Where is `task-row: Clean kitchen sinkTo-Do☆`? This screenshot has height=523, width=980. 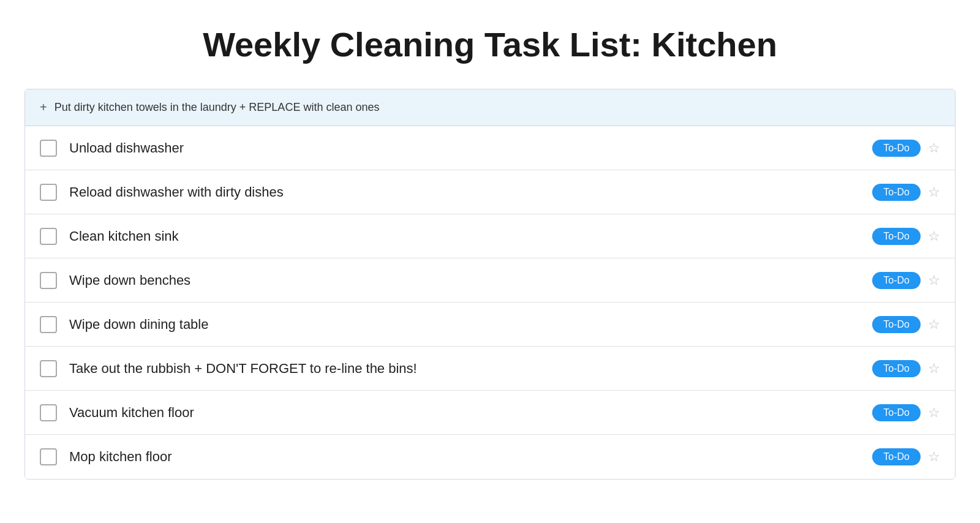
task-row: Clean kitchen sinkTo-Do☆ is located at coordinates (490, 236).